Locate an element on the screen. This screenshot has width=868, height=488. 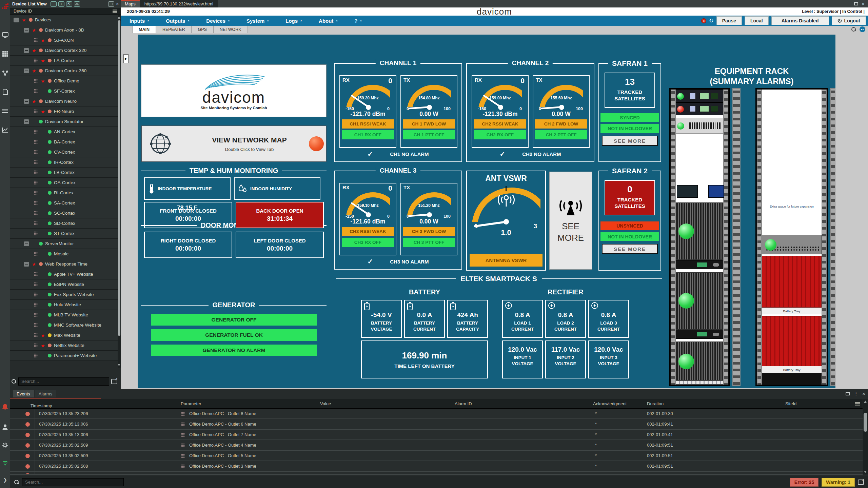
maps-tab: Maps is located at coordinates (130, 4).